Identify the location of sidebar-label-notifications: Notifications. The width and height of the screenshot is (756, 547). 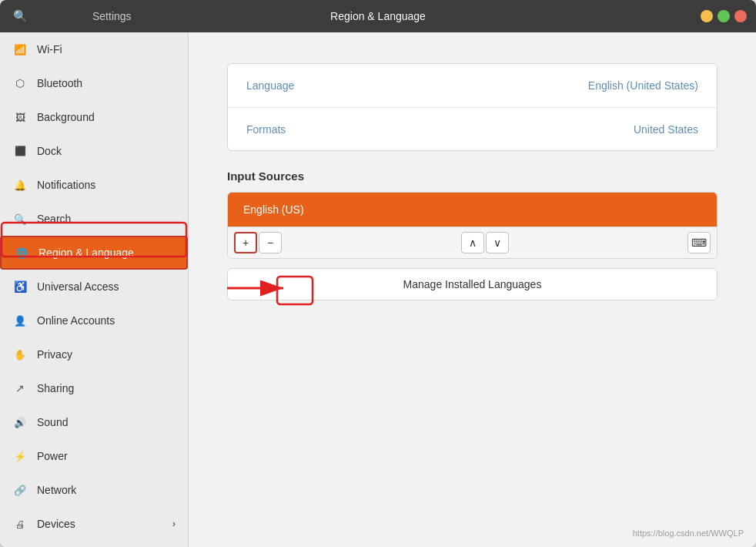
(66, 185).